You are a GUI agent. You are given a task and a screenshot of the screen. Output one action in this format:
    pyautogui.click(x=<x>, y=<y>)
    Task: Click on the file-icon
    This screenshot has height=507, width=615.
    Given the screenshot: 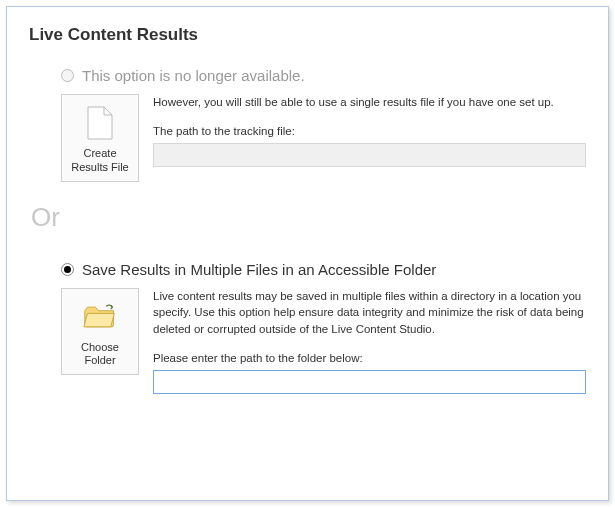 What is the action you would take?
    pyautogui.click(x=100, y=123)
    